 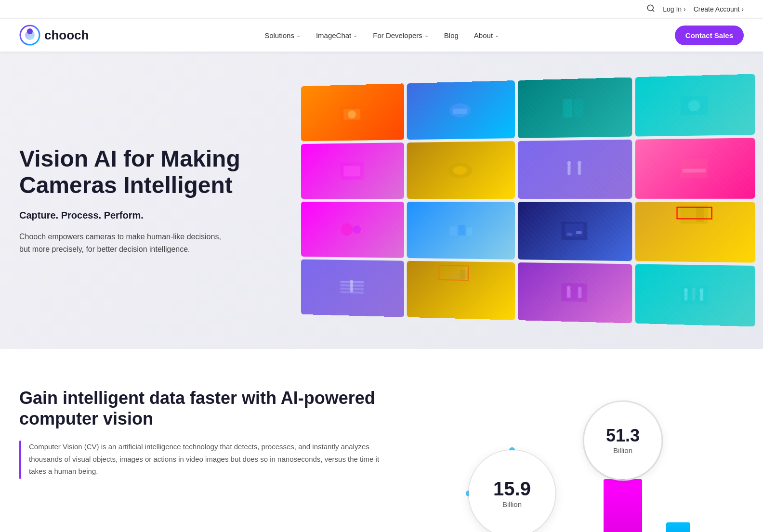 What do you see at coordinates (674, 9) in the screenshot?
I see `login-link: Log In ›` at bounding box center [674, 9].